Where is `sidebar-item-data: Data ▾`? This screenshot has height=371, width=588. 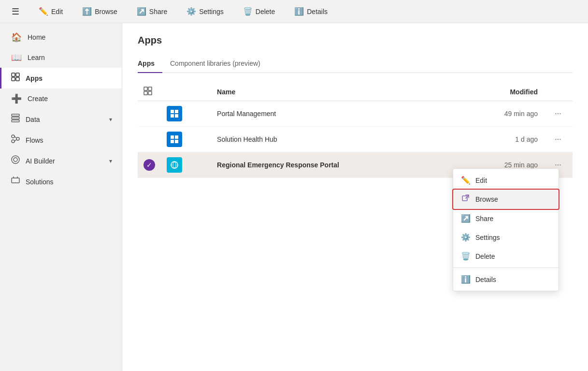
sidebar-item-data: Data ▾ is located at coordinates (61, 119).